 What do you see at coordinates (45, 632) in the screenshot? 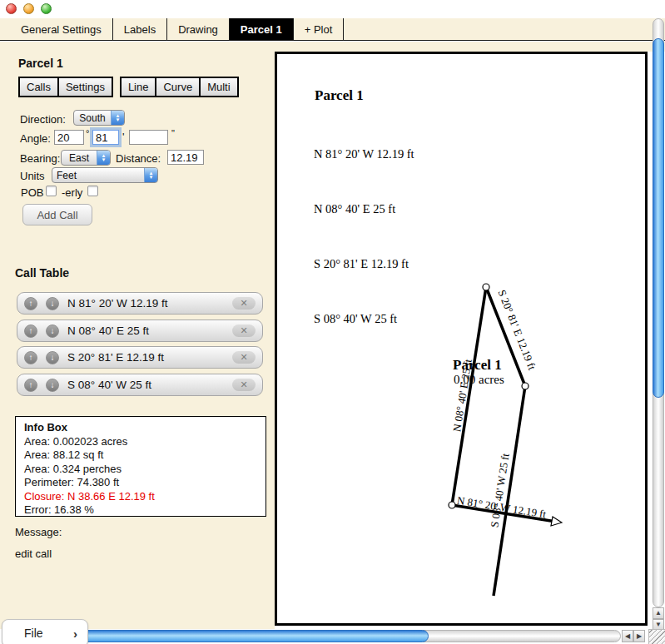
I see `file-menu-button: File ›` at bounding box center [45, 632].